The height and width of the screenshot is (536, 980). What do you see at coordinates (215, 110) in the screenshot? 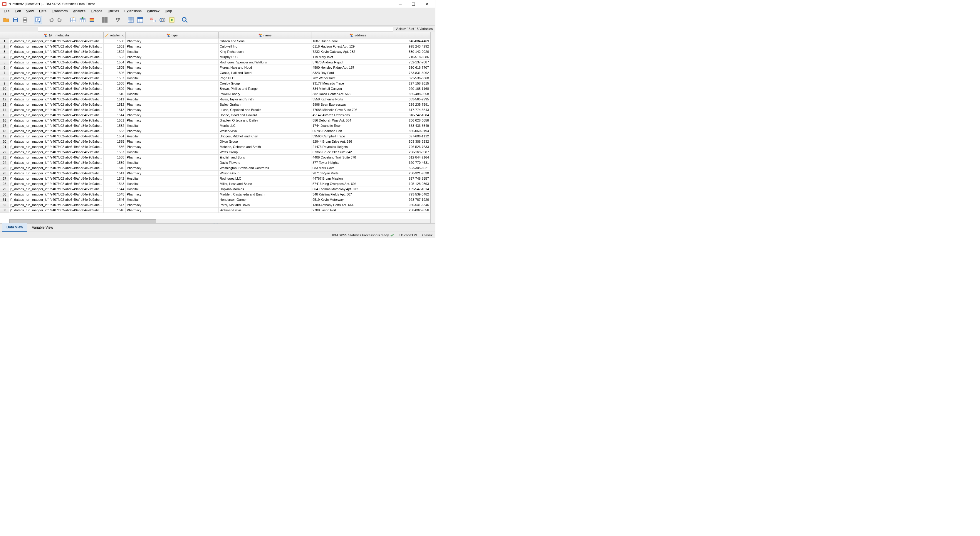
I see `table-row: 14{"_dataos_run_mapper_id":"e407fd02-abc…` at bounding box center [215, 110].